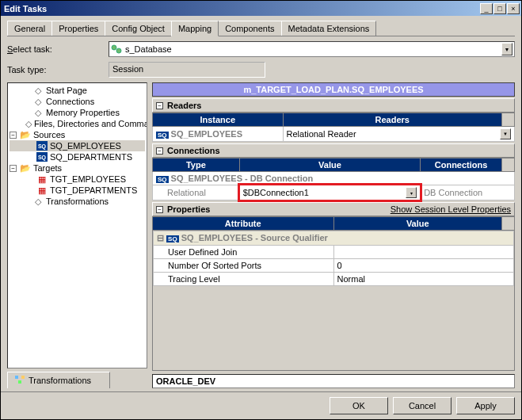  Describe the element at coordinates (486, 406) in the screenshot. I see `apply-button: Apply` at that location.